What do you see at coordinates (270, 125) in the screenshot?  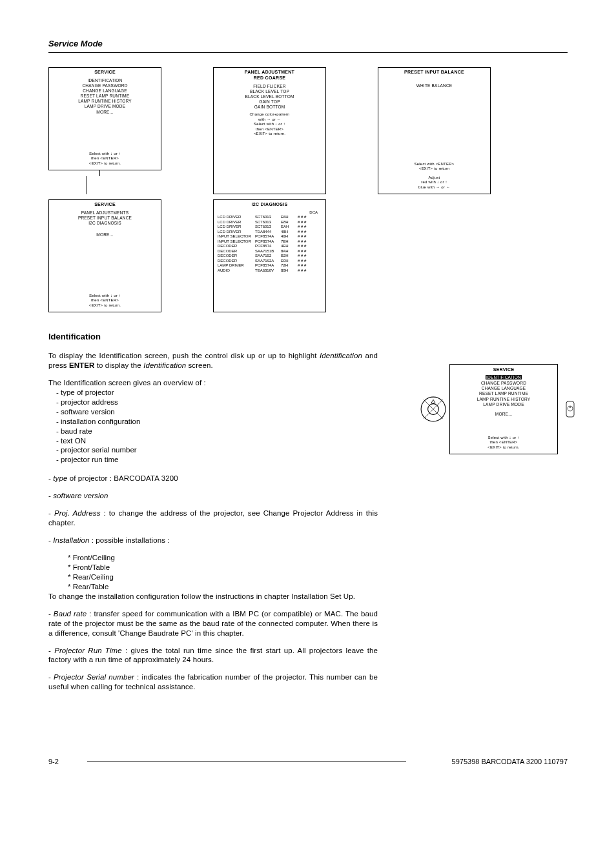 I see `menu-instructions: Change color+pattern with → or ← Select …` at bounding box center [270, 125].